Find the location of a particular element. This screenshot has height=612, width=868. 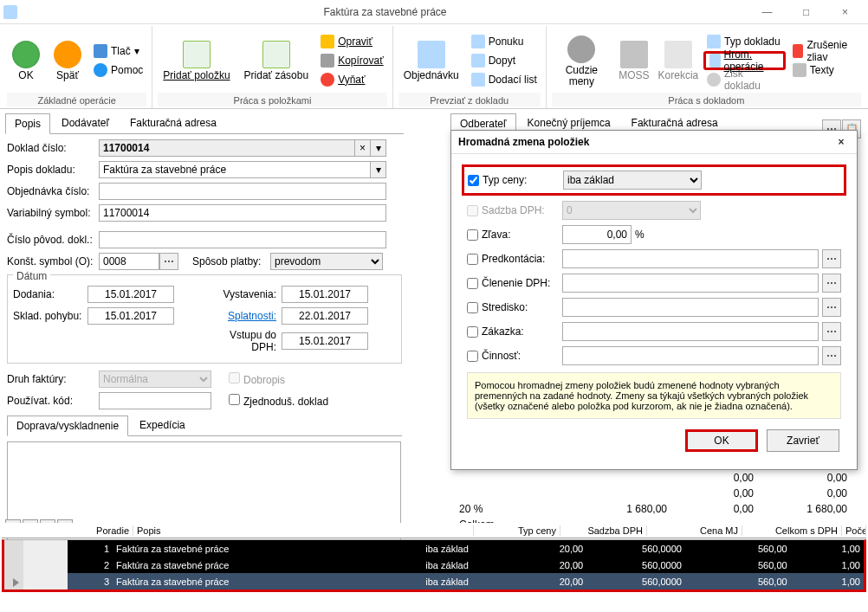

stredisko-input is located at coordinates (690, 307).